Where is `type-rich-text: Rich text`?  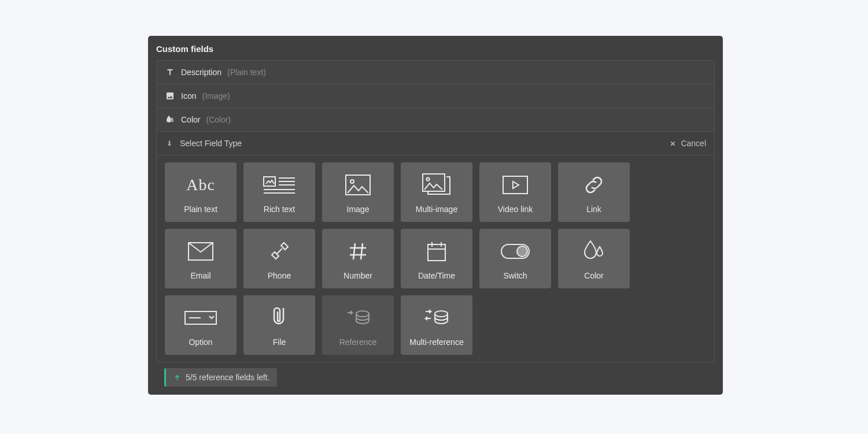
type-rich-text: Rich text is located at coordinates (279, 192).